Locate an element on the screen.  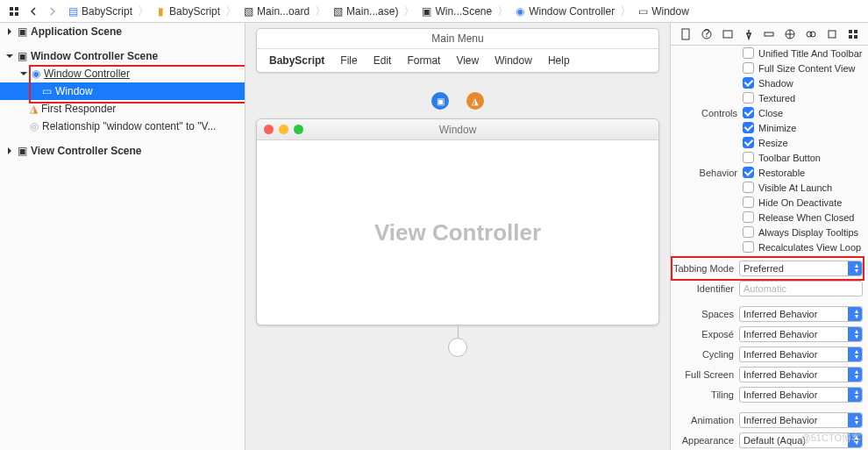
tree-relationship: ◎Relationship "window content" to "V... is located at coordinates (123, 126).